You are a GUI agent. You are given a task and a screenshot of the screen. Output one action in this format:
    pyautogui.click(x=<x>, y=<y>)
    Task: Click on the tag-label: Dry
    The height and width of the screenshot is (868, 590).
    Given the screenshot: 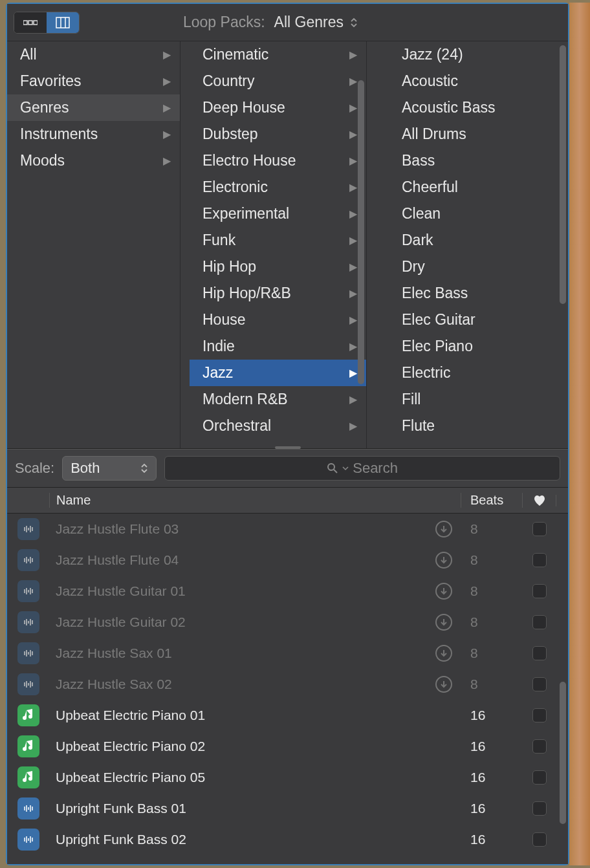 What is the action you would take?
    pyautogui.click(x=413, y=266)
    